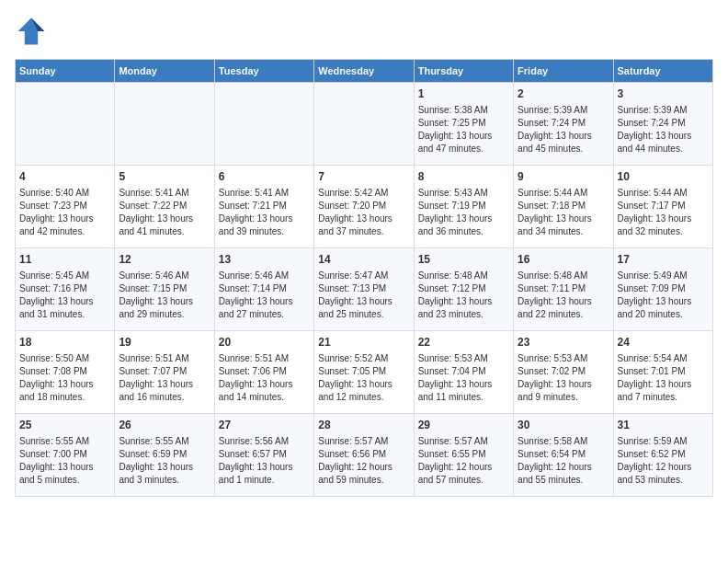  What do you see at coordinates (563, 259) in the screenshot?
I see `day-number: 16` at bounding box center [563, 259].